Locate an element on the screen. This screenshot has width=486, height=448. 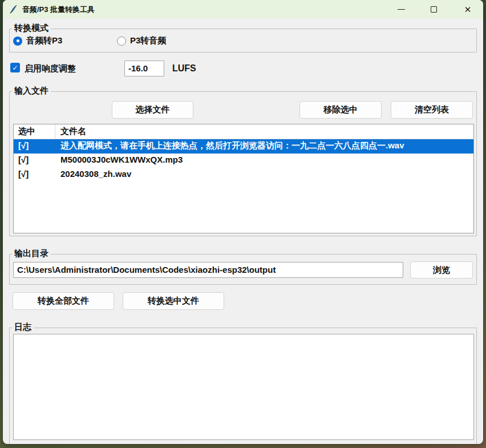
table-row: [√] M500003J0cWK1WWxQX.mp3 is located at coordinates (244, 161).